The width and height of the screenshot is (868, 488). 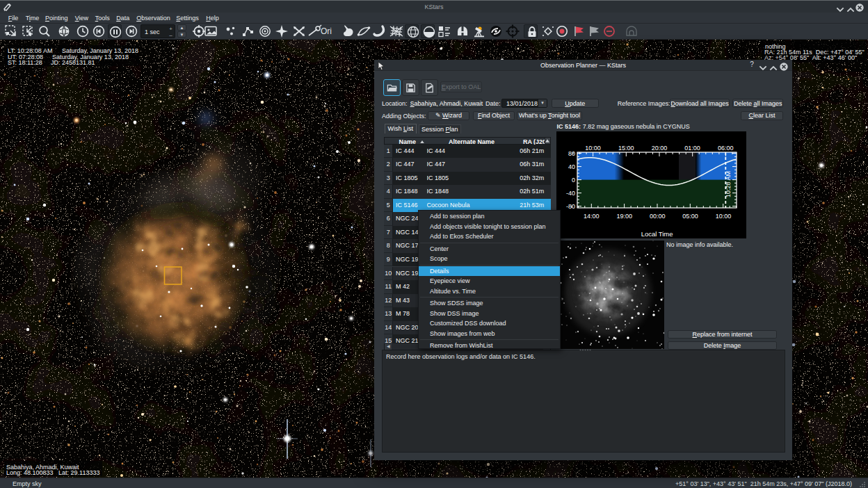 What do you see at coordinates (573, 180) in the screenshot?
I see `svg-text: 0` at bounding box center [573, 180].